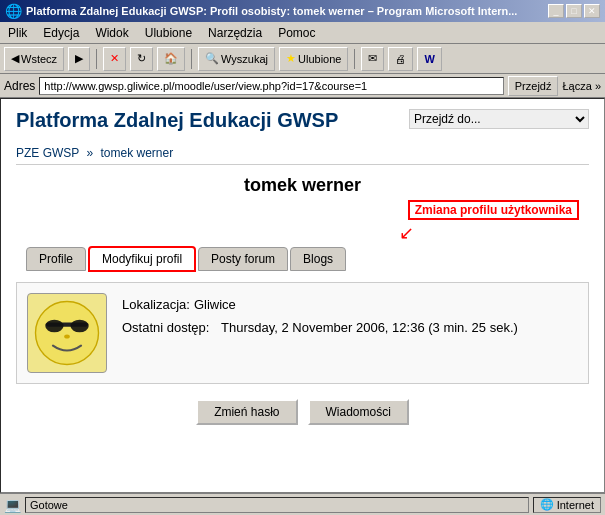 This screenshot has height=515, width=605. I want to click on address-input, so click(271, 86).